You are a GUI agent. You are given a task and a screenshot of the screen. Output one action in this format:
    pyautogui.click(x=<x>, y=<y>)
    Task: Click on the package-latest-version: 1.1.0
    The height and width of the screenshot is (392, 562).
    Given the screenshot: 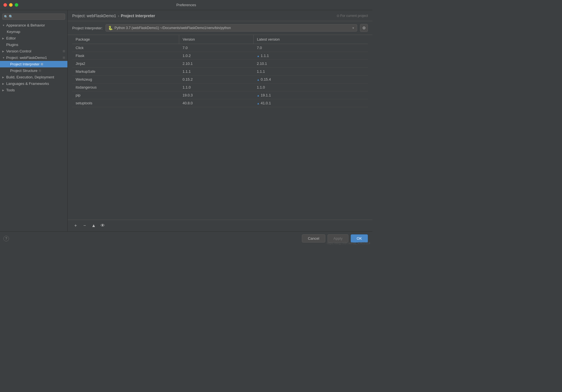 What is the action you would take?
    pyautogui.click(x=311, y=87)
    